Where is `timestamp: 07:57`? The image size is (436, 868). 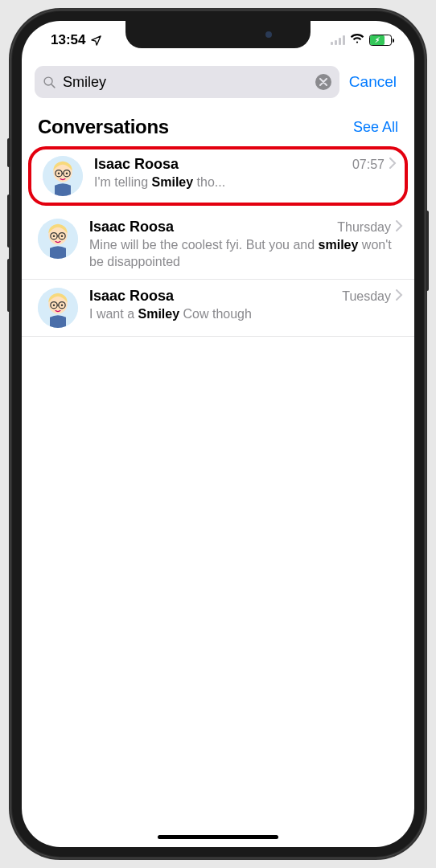 timestamp: 07:57 is located at coordinates (368, 165).